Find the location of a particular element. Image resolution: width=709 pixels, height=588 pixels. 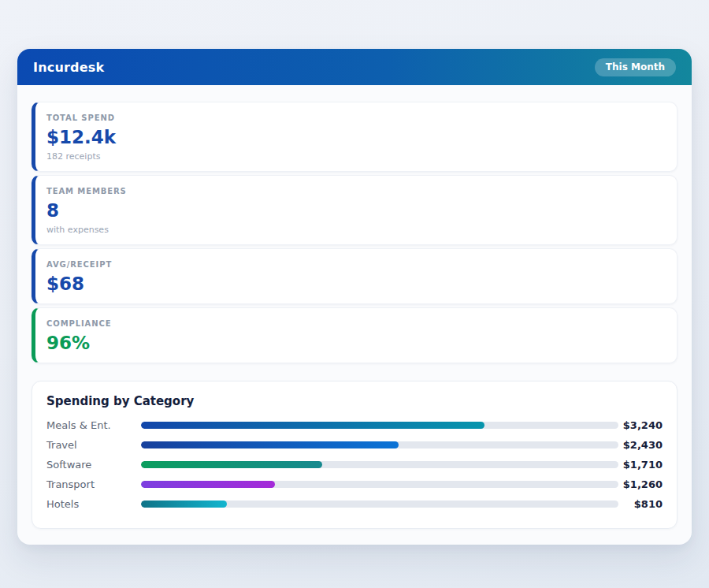

category-value: $1,710 is located at coordinates (640, 465).